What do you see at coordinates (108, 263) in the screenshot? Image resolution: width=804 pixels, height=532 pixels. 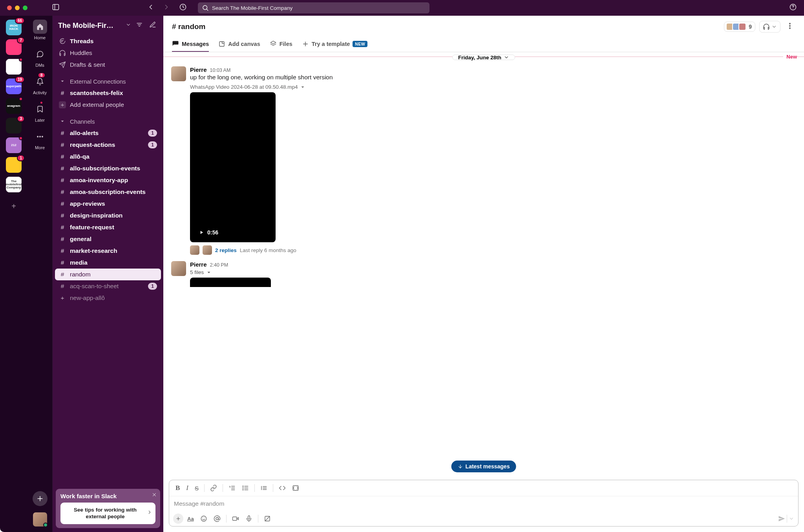 I see `channel-media: #media` at bounding box center [108, 263].